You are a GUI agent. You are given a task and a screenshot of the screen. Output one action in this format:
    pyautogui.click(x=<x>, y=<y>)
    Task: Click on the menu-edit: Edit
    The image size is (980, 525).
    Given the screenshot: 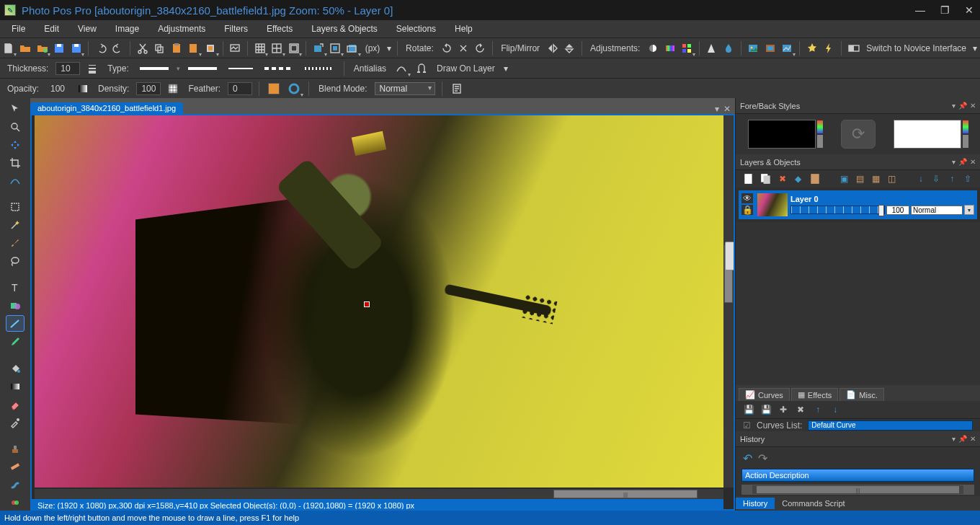 What is the action you would take?
    pyautogui.click(x=52, y=29)
    